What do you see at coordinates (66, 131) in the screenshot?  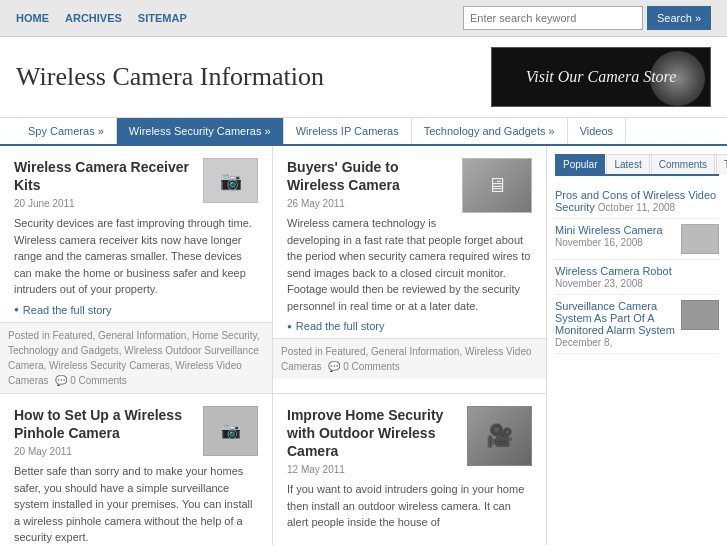 I see `cat-spy-cameras: Spy Cameras »` at bounding box center [66, 131].